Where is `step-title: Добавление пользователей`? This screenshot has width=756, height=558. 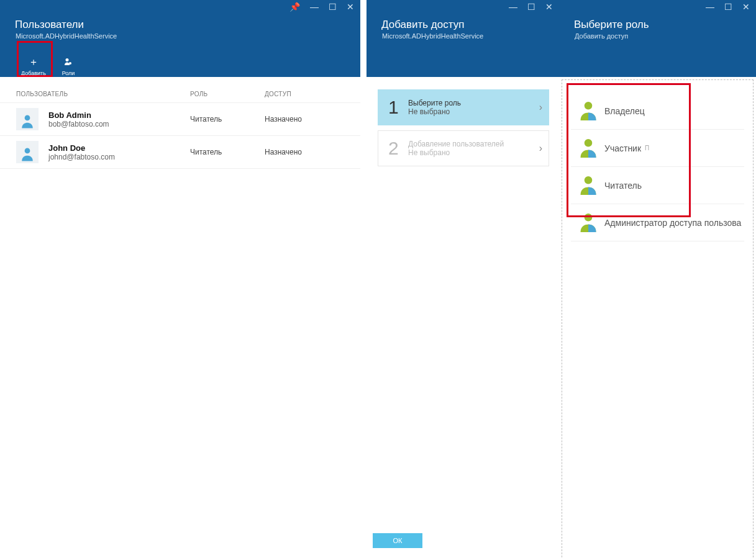 step-title: Добавление пользователей is located at coordinates (473, 144).